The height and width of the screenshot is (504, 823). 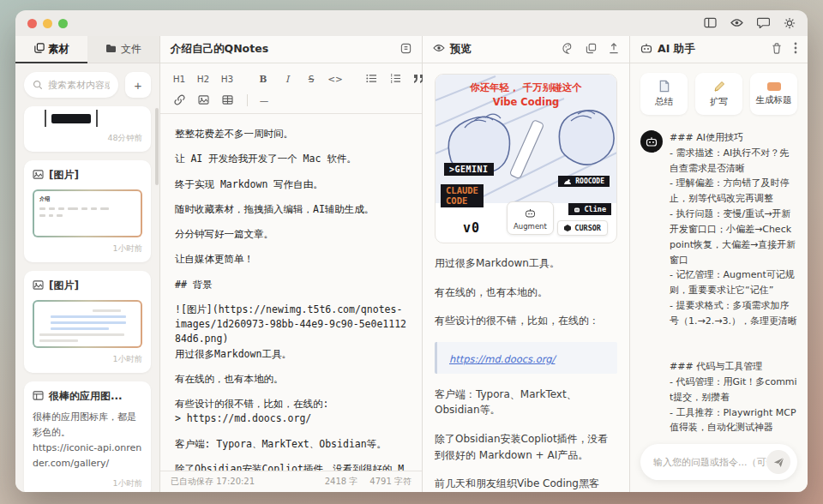 What do you see at coordinates (227, 79) in the screenshot?
I see `h3-button: H3` at bounding box center [227, 79].